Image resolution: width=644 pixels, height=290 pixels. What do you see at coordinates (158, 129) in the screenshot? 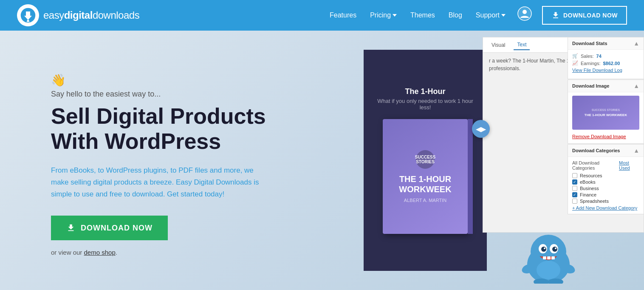
I see `hero-title: Sell Digital Products With WordPress` at bounding box center [158, 129].